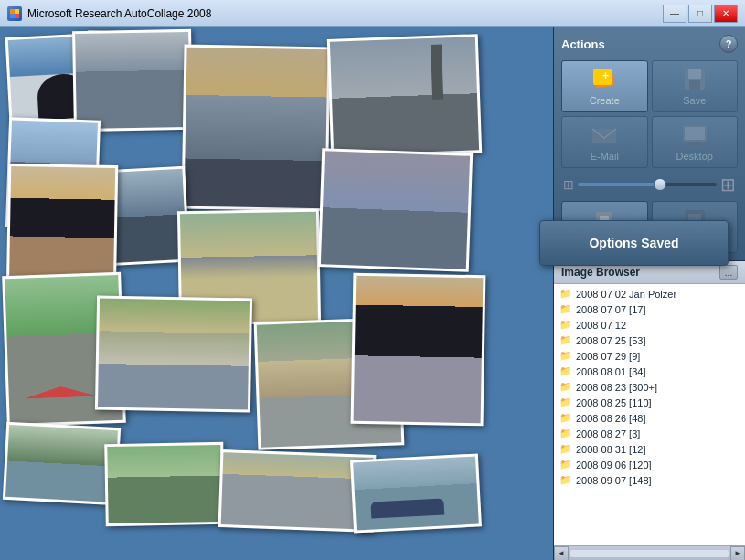 The image size is (745, 560). I want to click on folder-name: 2008 09 07 [148], so click(614, 481).